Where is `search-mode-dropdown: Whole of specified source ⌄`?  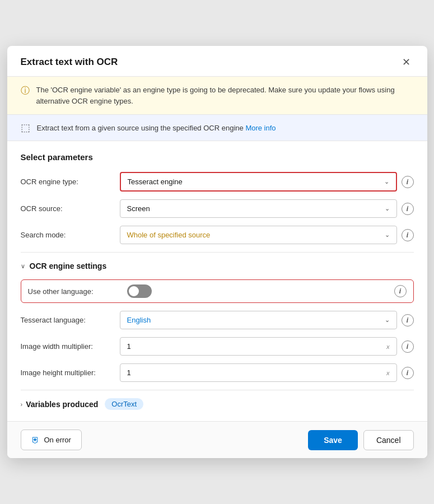
search-mode-dropdown: Whole of specified source ⌄ is located at coordinates (259, 235).